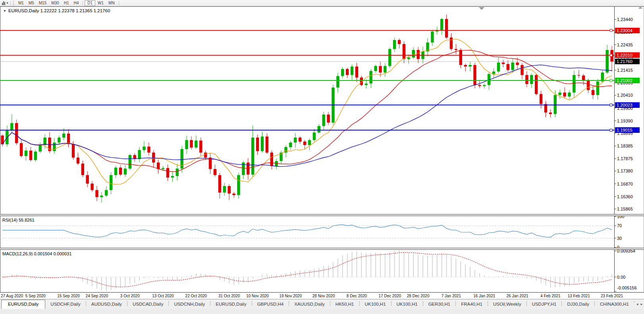 This screenshot has width=644, height=314. I want to click on price-axis-tick: 1.21415, so click(625, 70).